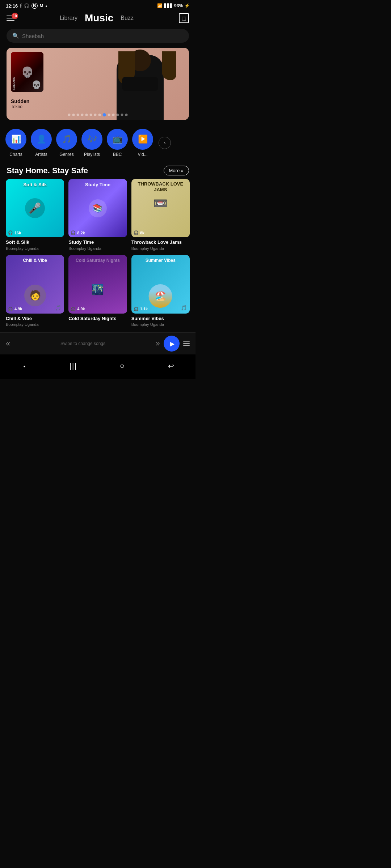  What do you see at coordinates (117, 143) in the screenshot?
I see `category-item-bbc: 📺 BBC` at bounding box center [117, 143].